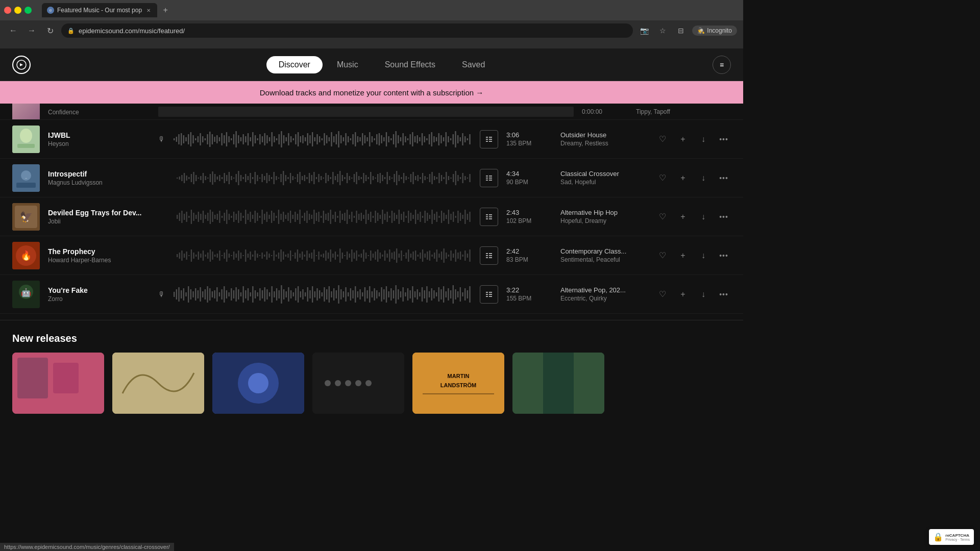 The width and height of the screenshot is (980, 551). What do you see at coordinates (347, 31) in the screenshot?
I see `address-bar: 🔒 epidemicsound.com/music/featured/` at bounding box center [347, 31].